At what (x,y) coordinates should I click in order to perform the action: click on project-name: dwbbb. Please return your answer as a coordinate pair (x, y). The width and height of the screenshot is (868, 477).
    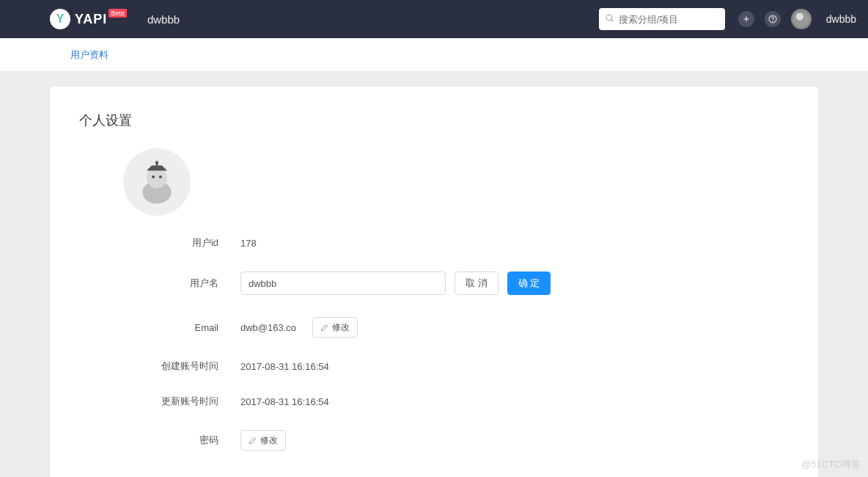
    Looking at the image, I should click on (163, 19).